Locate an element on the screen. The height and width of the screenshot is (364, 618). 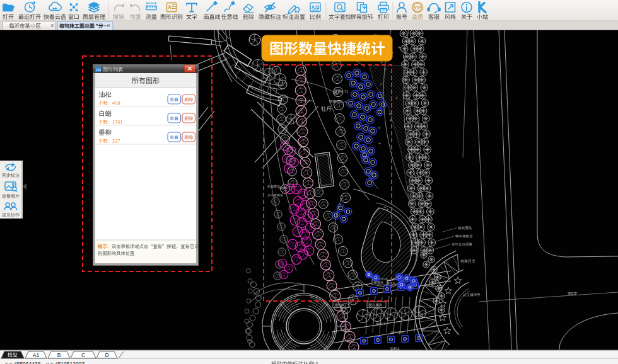
svg-text: x = 455064438 y = 4510512003 is located at coordinates (45, 363).